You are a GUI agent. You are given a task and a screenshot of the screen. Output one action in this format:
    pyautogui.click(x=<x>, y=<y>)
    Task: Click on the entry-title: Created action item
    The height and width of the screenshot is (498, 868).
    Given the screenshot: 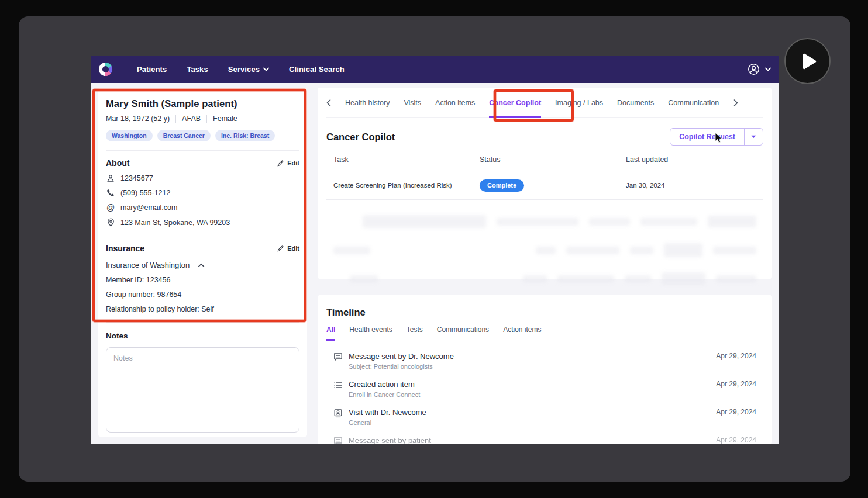 What is the action you would take?
    pyautogui.click(x=529, y=385)
    